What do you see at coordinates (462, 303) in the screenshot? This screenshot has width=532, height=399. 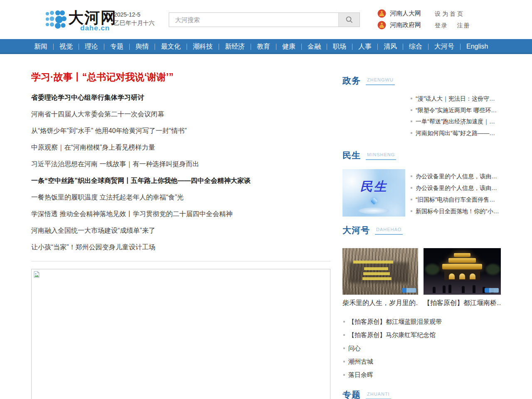 I see `photo-caption: 【拍客原创】都江堰南桥…` at bounding box center [462, 303].